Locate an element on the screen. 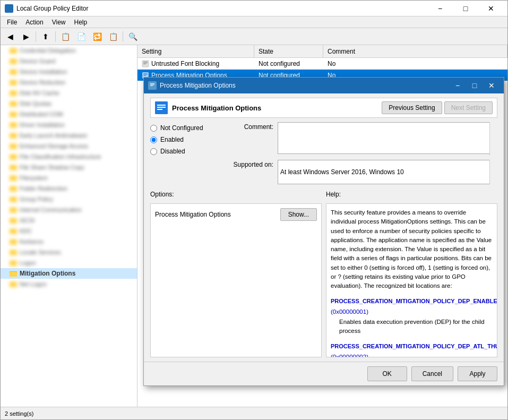 The height and width of the screenshot is (420, 508). supported-scrollbar is located at coordinates (494, 172).